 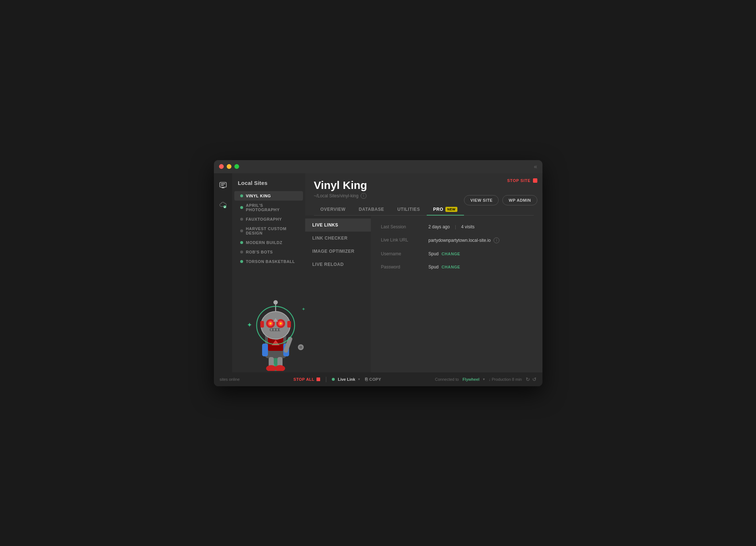 I want to click on copy-button: ⎘ COPY, so click(x=373, y=379).